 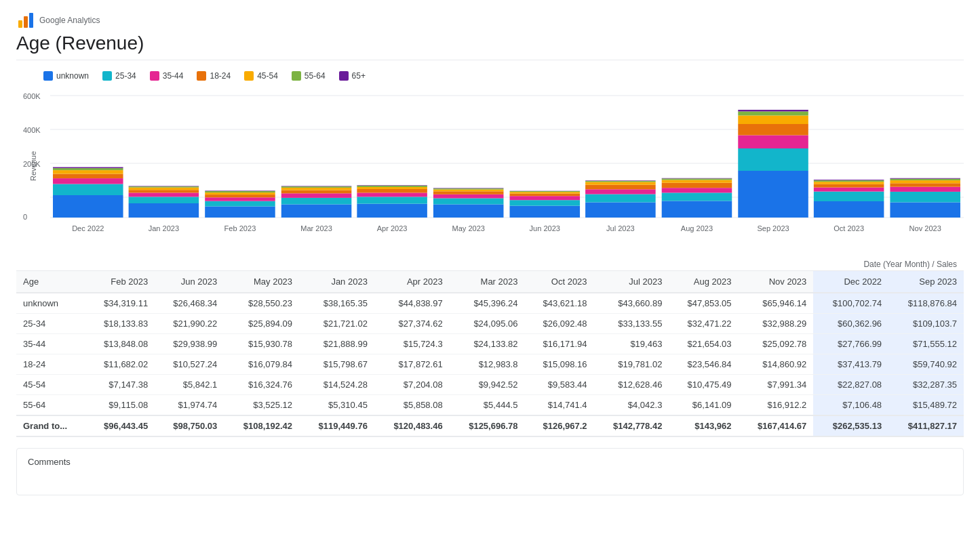 What do you see at coordinates (32, 96) in the screenshot?
I see `y-tick-600k: 600K` at bounding box center [32, 96].